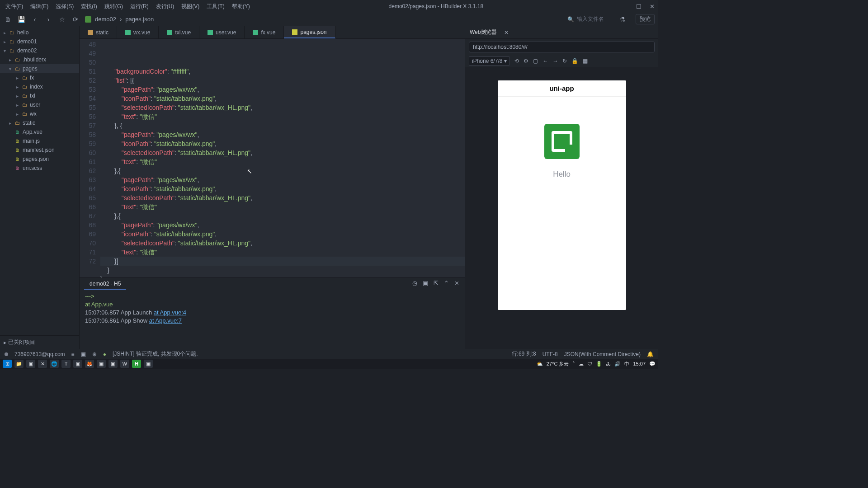 Image resolution: width=868 pixels, height=488 pixels. Describe the element at coordinates (625, 6) in the screenshot. I see `minimize-icon: —` at that location.